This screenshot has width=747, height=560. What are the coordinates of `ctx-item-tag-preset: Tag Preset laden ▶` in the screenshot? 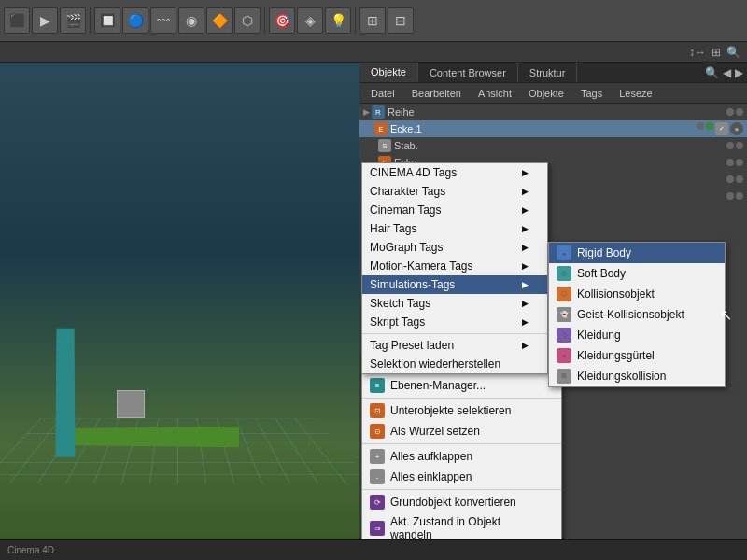 It's located at (455, 345).